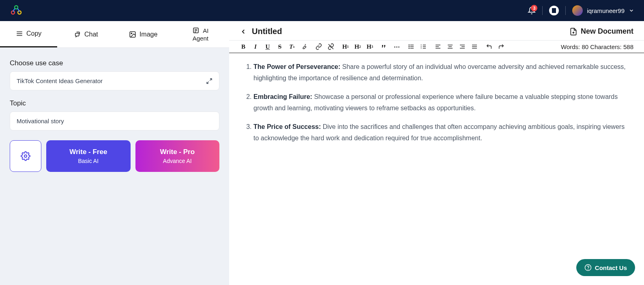 The image size is (644, 285). I want to click on align-right-button, so click(462, 47).